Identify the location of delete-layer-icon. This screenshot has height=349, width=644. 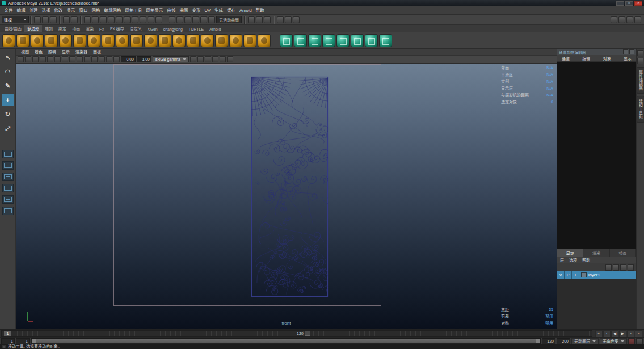
(631, 268).